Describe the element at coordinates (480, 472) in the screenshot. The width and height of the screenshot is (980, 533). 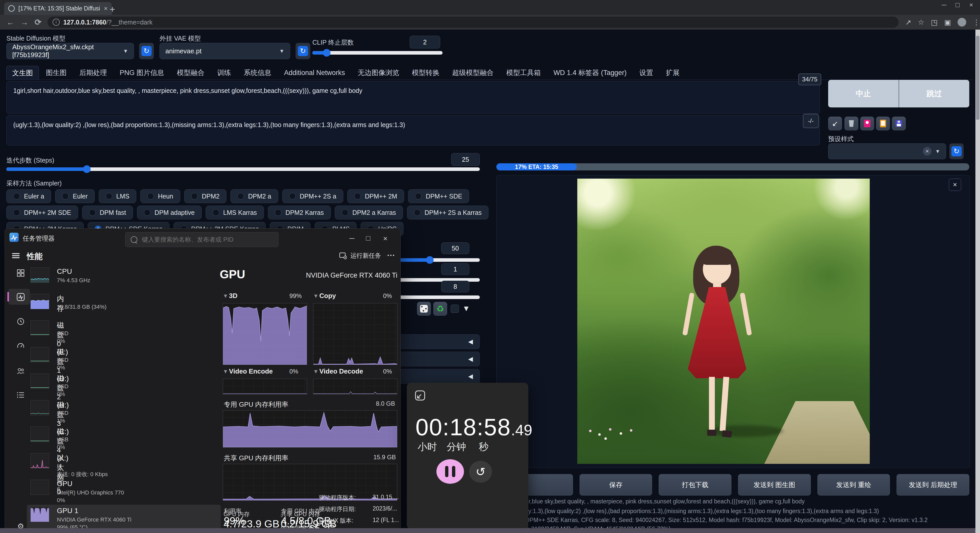
I see `reset-button: ↺` at that location.